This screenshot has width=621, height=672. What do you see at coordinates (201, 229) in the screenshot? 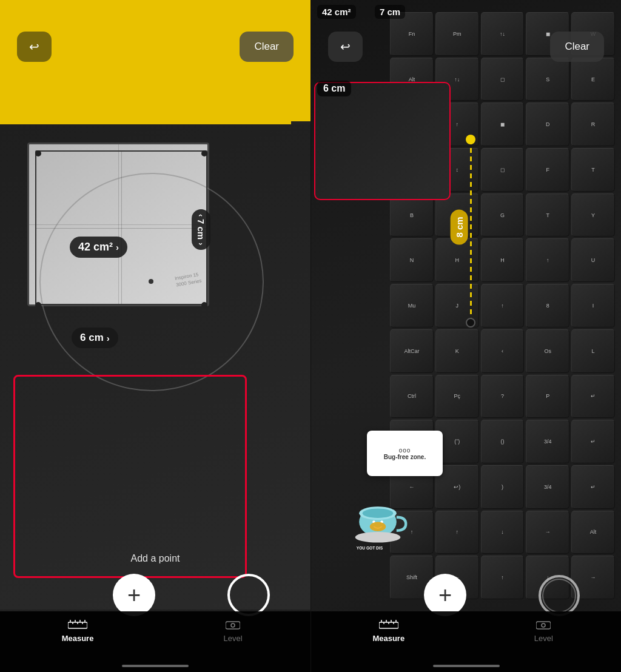
I see `height-value: 7 cm` at bounding box center [201, 229].